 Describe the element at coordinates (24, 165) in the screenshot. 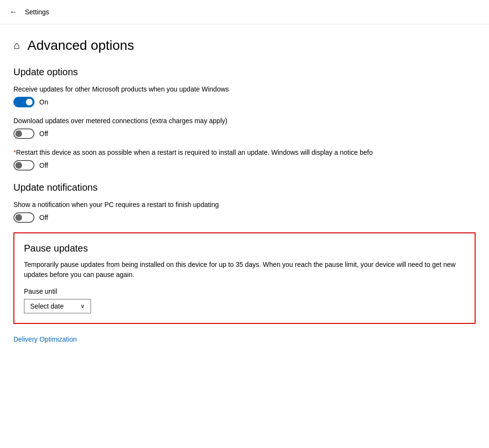

I see `restart-device-toggle` at that location.